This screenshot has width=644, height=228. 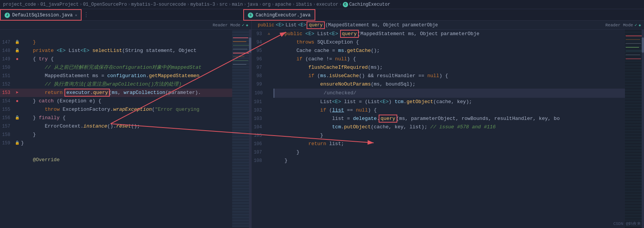 What do you see at coordinates (643, 45) in the screenshot?
I see `right-scrollbar-thumb` at bounding box center [643, 45].